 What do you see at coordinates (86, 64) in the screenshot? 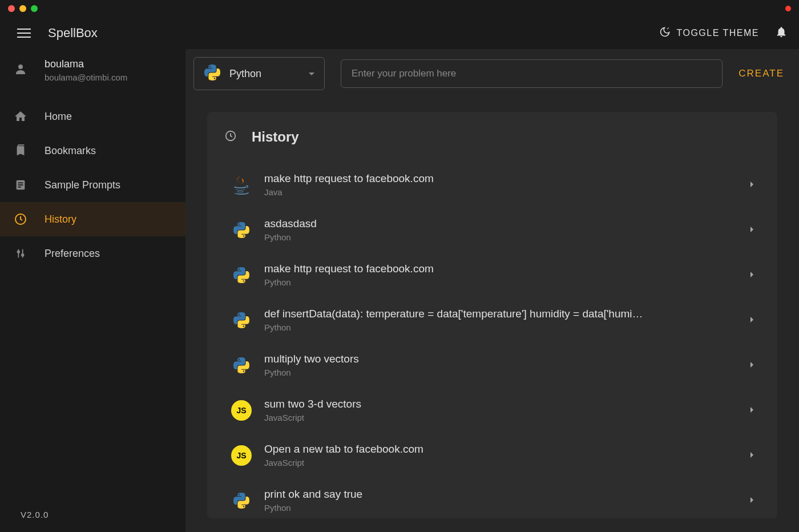
I see `user-name: boulama` at bounding box center [86, 64].